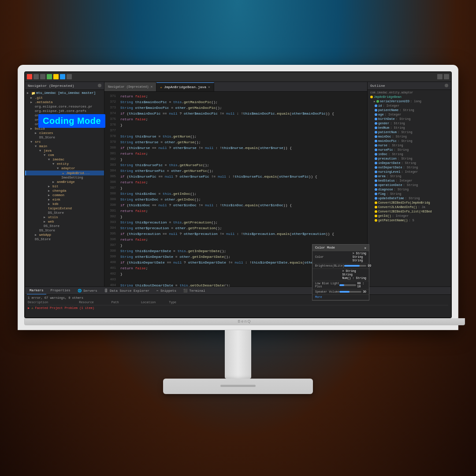  Describe the element at coordinates (409, 181) in the screenshot. I see `outline-field: bedStatus : Integer` at that location.